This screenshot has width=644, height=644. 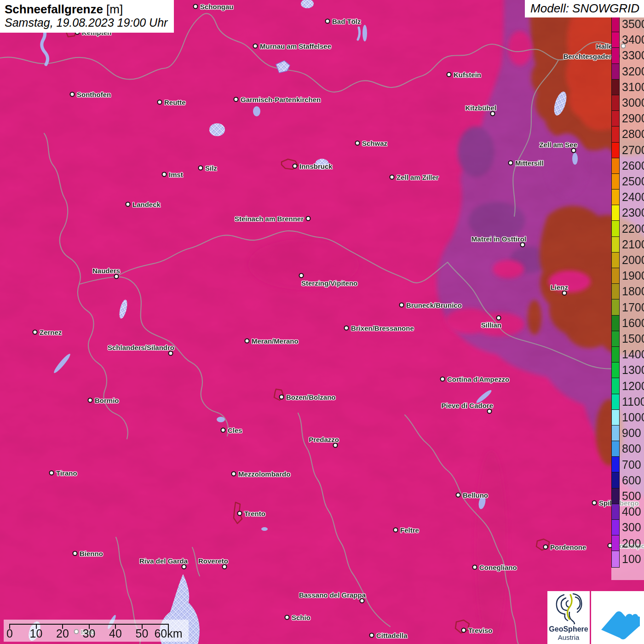 What do you see at coordinates (633, 134) in the screenshot?
I see `colorbar-tick-label: 2800` at bounding box center [633, 134].